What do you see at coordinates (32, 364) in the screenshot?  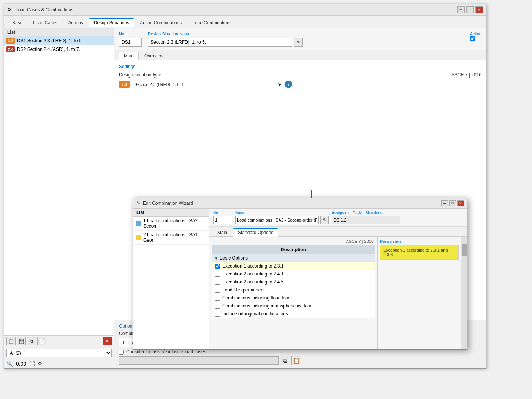 I see `hierarchy-icon: ⛶` at bounding box center [32, 364].